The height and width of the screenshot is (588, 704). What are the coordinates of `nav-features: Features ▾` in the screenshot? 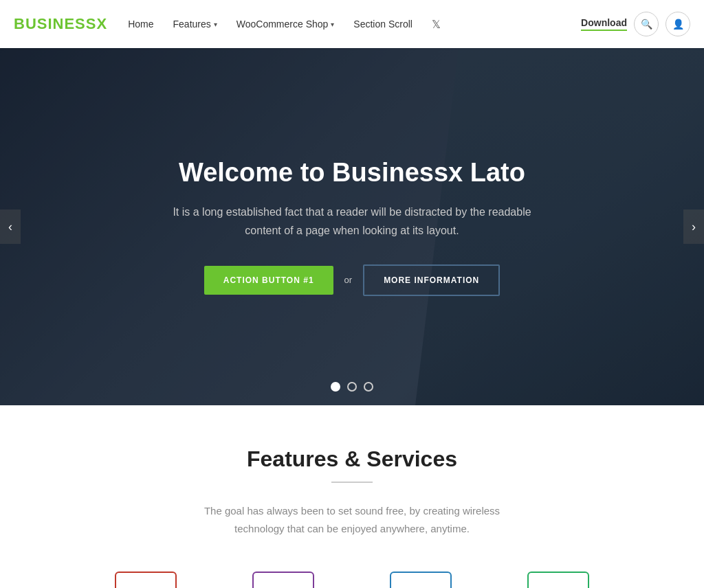 It's located at (195, 24).